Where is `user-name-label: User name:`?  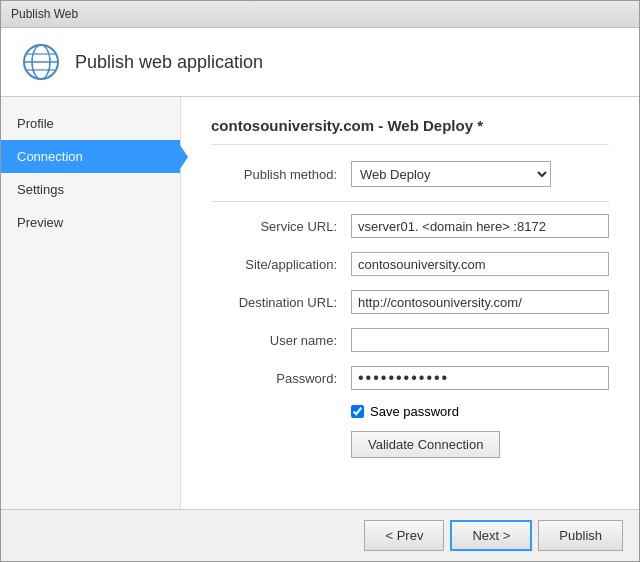
user-name-label: User name: is located at coordinates (281, 340).